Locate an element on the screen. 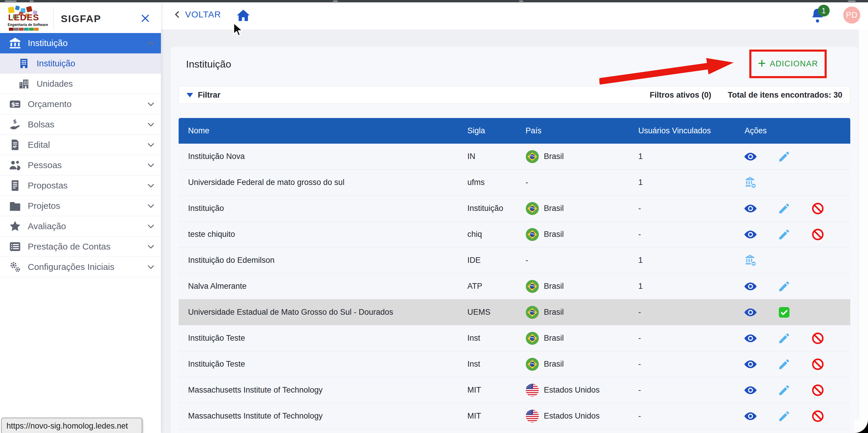 This screenshot has height=433, width=868. sidebar-item-configura-es-iniciais: Configurações Iniciais is located at coordinates (81, 267).